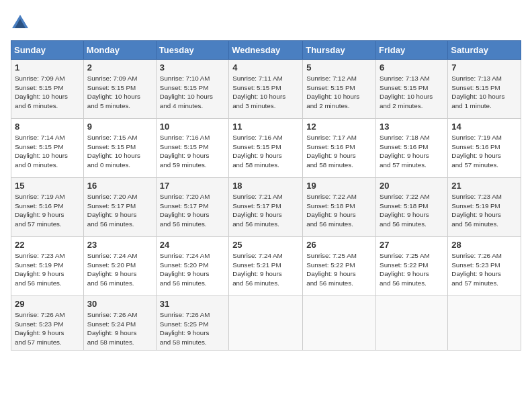  I want to click on day-number: 23, so click(120, 244).